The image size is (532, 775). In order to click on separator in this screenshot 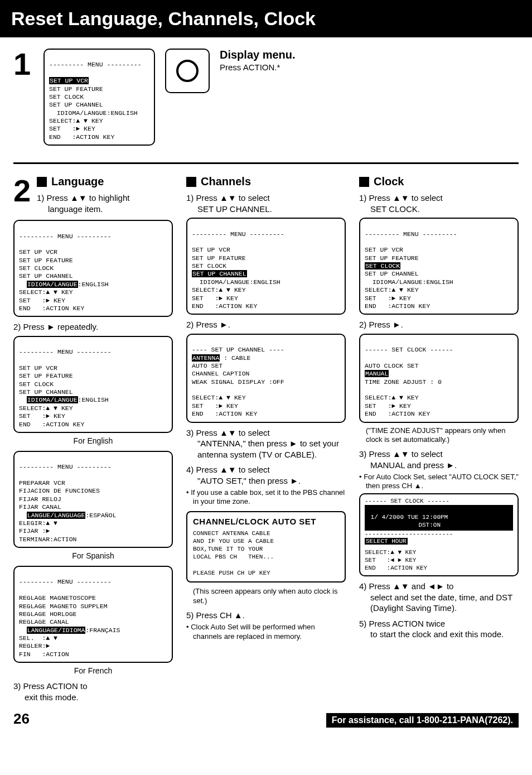, I will do `click(266, 163)`.